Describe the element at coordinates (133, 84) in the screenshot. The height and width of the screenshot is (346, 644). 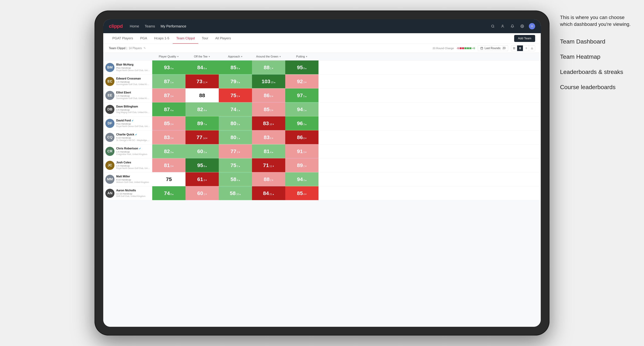
I see `player-club: Sunningdale Golf Club, United Kingdom` at that location.